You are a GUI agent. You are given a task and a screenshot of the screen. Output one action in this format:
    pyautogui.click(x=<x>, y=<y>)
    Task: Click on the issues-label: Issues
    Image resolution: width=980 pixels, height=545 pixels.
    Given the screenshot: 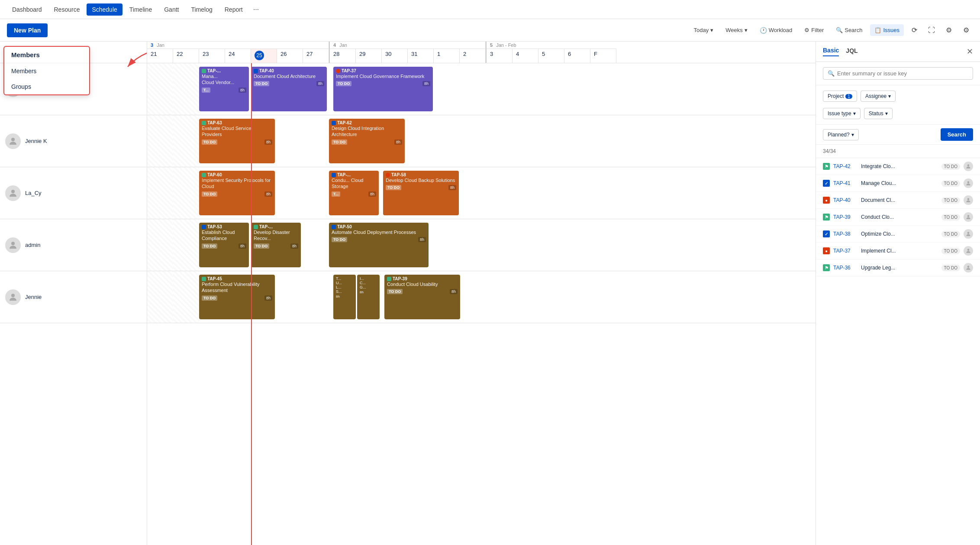 What is the action you would take?
    pyautogui.click(x=891, y=30)
    